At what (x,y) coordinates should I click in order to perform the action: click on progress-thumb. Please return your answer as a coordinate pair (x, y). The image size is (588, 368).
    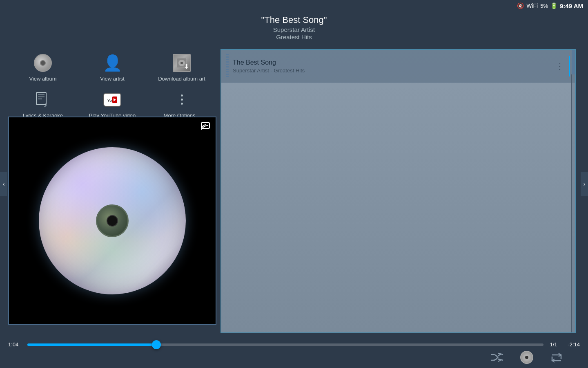
    Looking at the image, I should click on (156, 345).